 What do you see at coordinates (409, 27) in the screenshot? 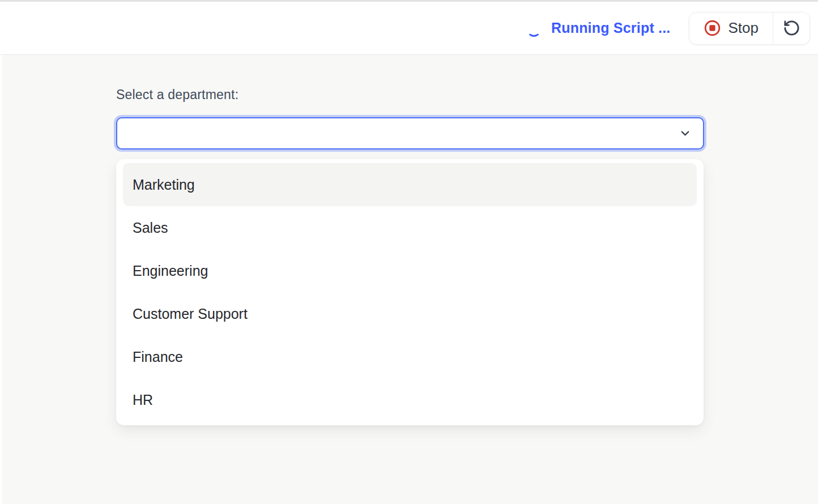
I see `top-bar: Running Script ... Stop` at bounding box center [409, 27].